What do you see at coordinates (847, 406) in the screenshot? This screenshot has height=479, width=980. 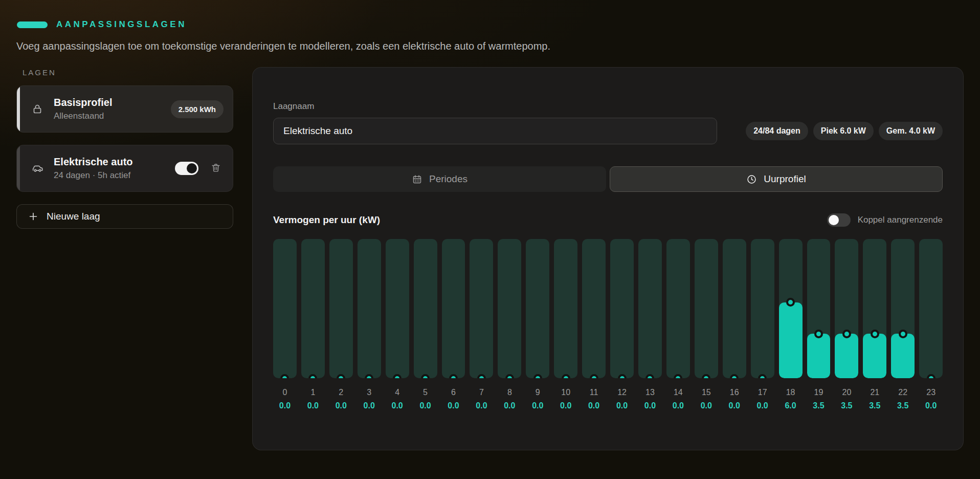 I see `hour-value-label: 3.5` at bounding box center [847, 406].